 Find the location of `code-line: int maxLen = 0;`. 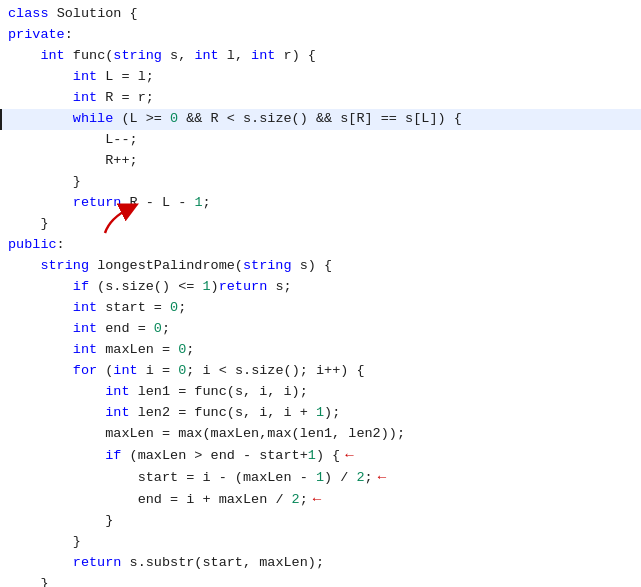

code-line: int maxLen = 0; is located at coordinates (320, 350).